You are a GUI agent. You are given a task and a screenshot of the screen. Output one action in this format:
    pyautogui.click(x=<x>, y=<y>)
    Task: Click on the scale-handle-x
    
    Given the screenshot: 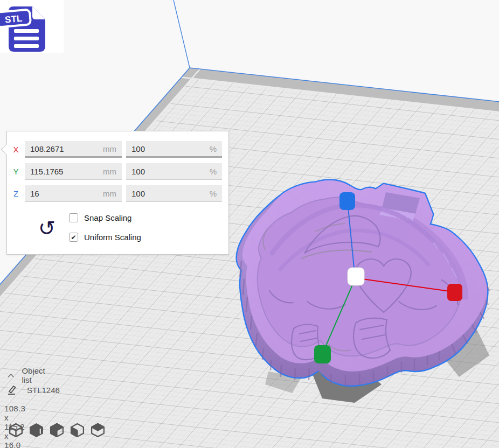 What is the action you would take?
    pyautogui.click(x=455, y=292)
    